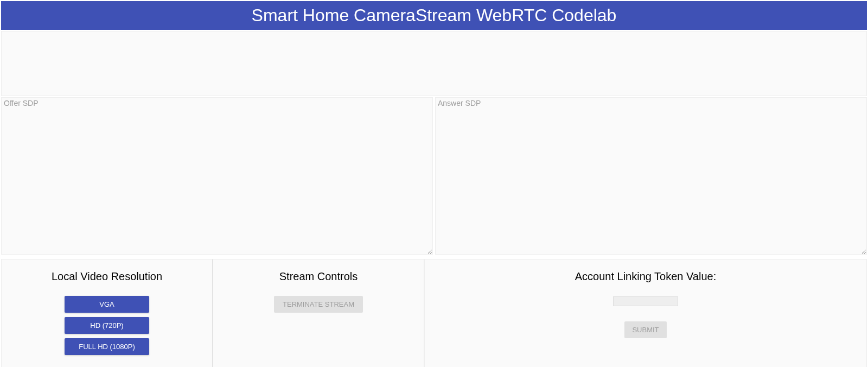 The width and height of the screenshot is (868, 367). Describe the element at coordinates (646, 301) in the screenshot. I see `token-input` at that location.